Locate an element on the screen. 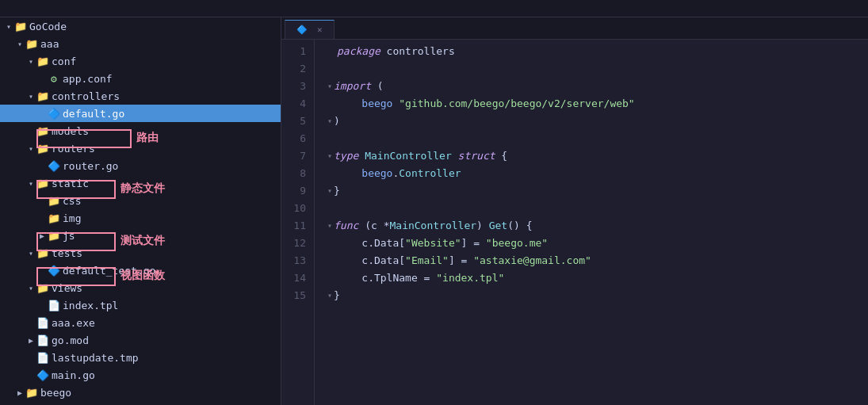  tree-item-go.mod: ▶ 📄 go.mod is located at coordinates (140, 340).